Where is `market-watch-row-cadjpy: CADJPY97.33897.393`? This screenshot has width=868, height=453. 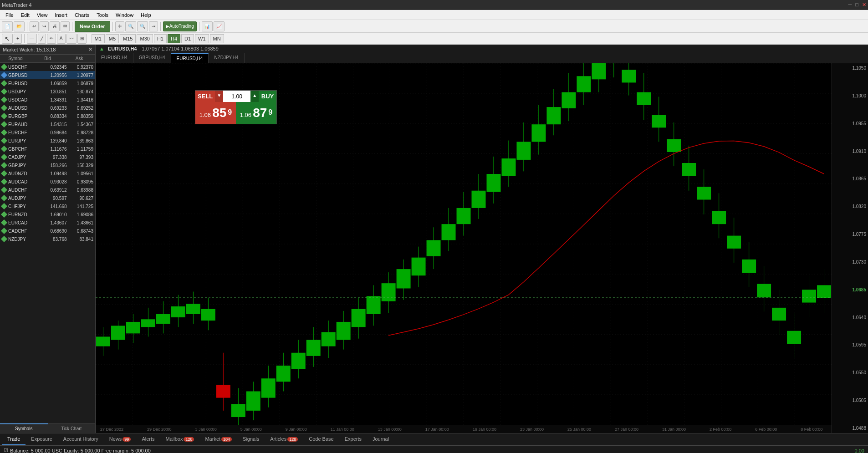
market-watch-row-cadjpy: CADJPY97.33897.393 is located at coordinates (47, 157).